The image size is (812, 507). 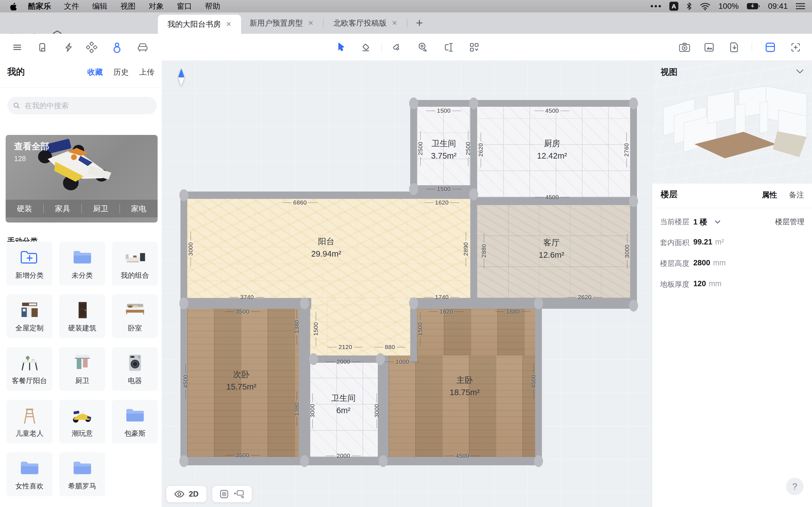 I want to click on sidebar-grid: 新增分类未分类我的组合全屋定制硬装建筑卧室客餐厅阳台厨卫电器儿童老人潮玩意包豪斯…, so click(x=82, y=369).